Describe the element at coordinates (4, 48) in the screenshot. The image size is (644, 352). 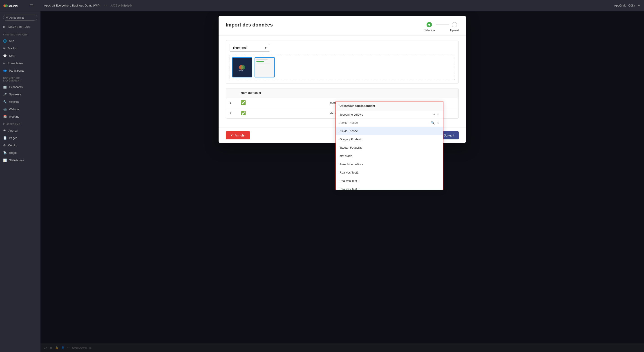
I see `email-icon: ✉` at that location.